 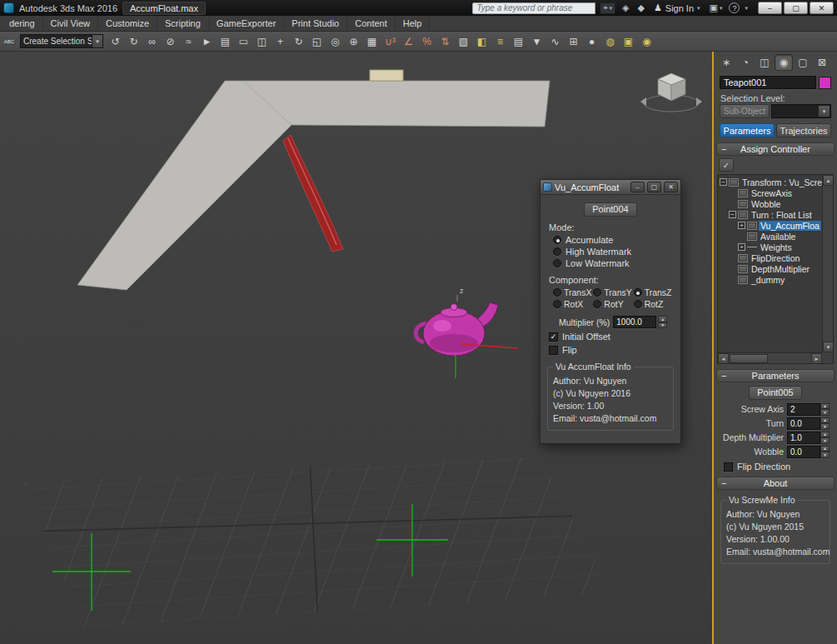 I want to click on about-rollout-header: − About, so click(x=775, y=483).